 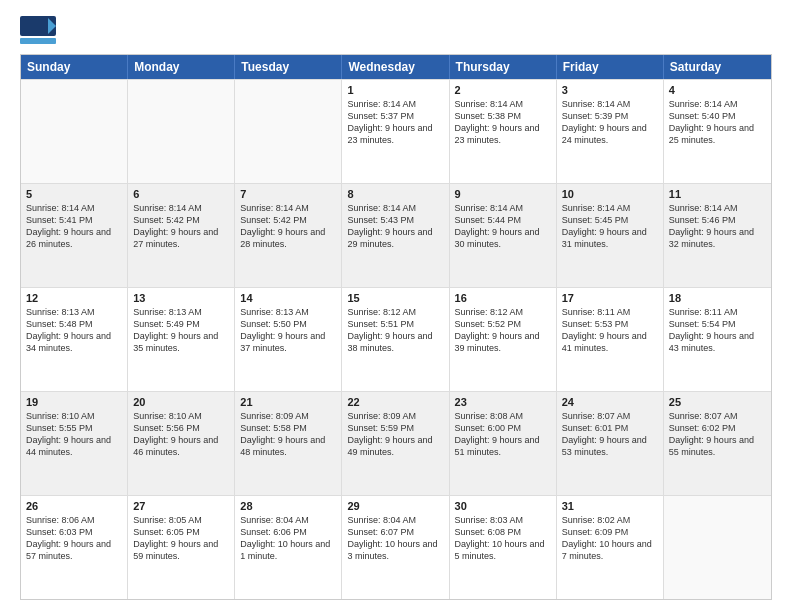 What do you see at coordinates (182, 444) in the screenshot?
I see `calendar-cell: 20Sunrise: 8:10 AM Sunset: 5:56 PM Dayli…` at bounding box center [182, 444].